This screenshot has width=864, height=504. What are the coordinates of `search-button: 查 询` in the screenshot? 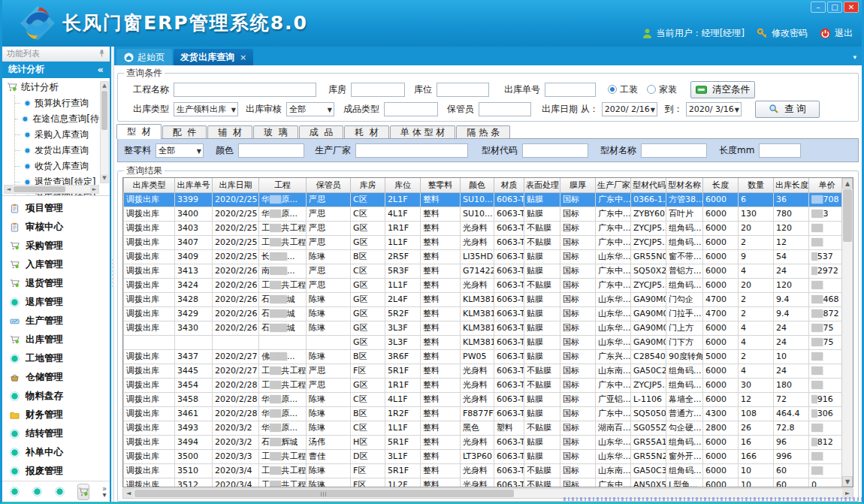 It's located at (787, 110).